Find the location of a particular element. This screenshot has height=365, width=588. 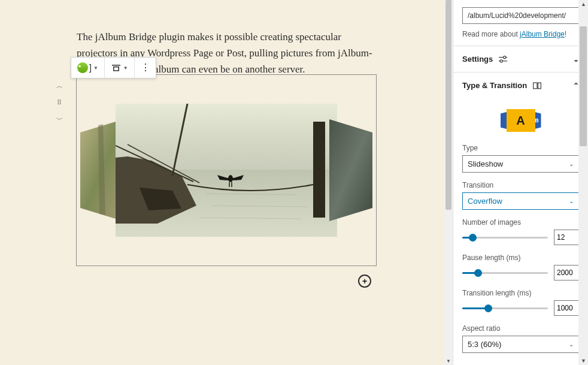

pause-label: Pause length (ms) is located at coordinates (521, 258).